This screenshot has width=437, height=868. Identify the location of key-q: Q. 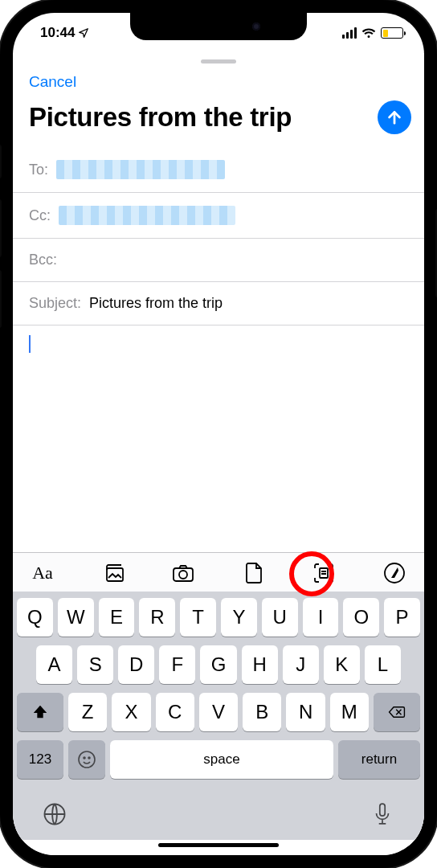
(35, 617).